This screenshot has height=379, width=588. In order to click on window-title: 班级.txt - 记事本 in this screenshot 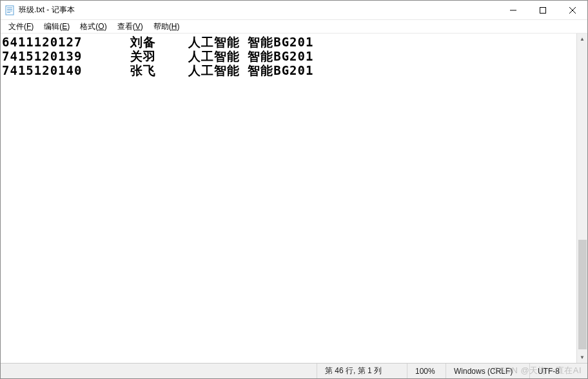, I will do `click(259, 10)`.